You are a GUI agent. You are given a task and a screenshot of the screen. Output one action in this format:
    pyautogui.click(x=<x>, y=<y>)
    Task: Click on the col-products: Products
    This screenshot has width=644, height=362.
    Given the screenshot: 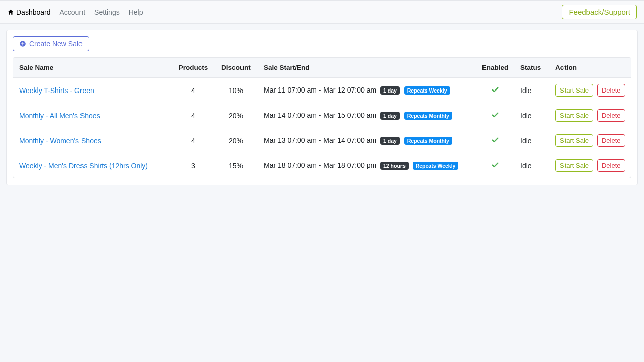 What is the action you would take?
    pyautogui.click(x=193, y=68)
    